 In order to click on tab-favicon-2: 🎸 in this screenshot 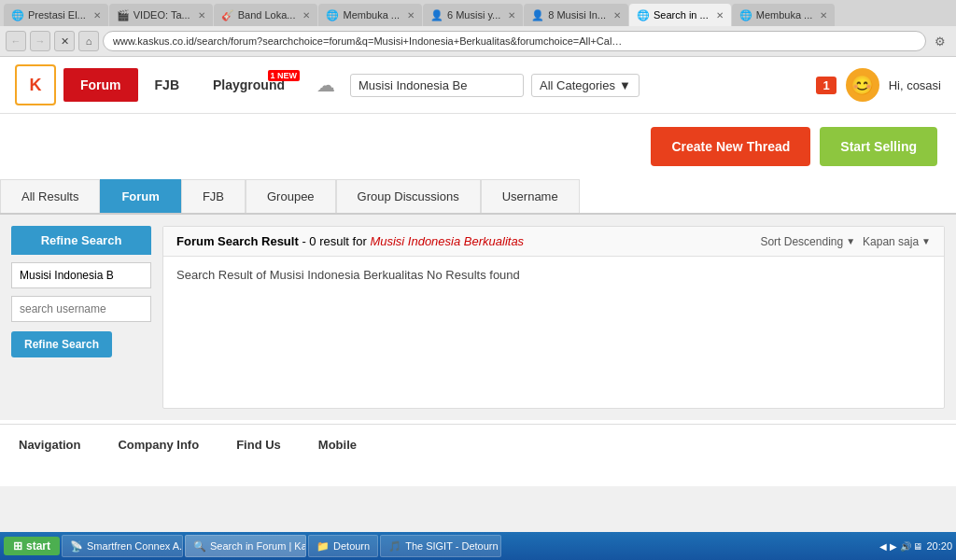, I will do `click(228, 15)`.